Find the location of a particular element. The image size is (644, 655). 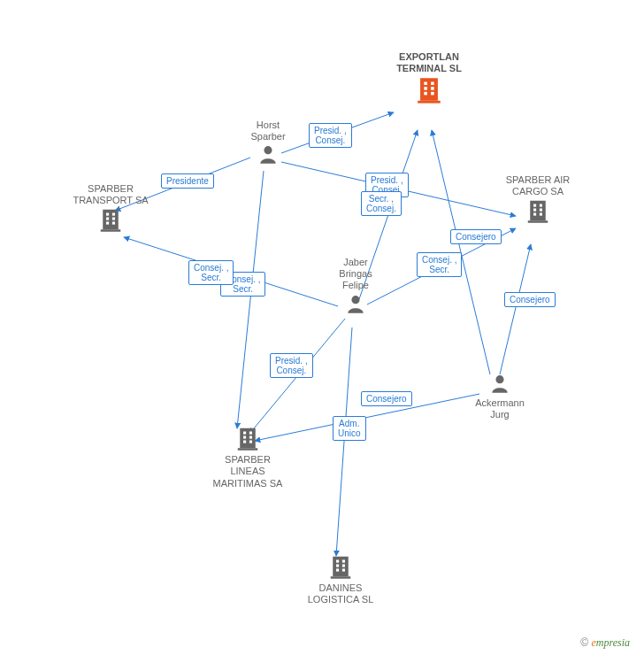

node-label: Ackermann Jurg is located at coordinates (500, 409).